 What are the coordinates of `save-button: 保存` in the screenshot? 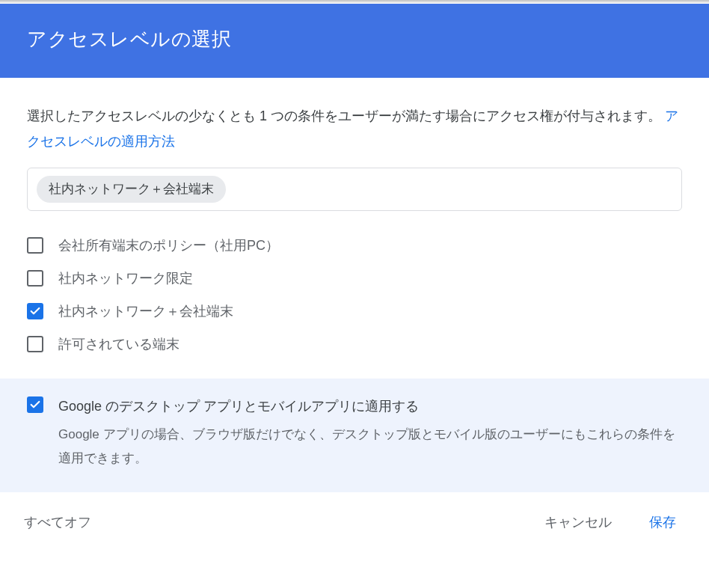 It's located at (663, 522).